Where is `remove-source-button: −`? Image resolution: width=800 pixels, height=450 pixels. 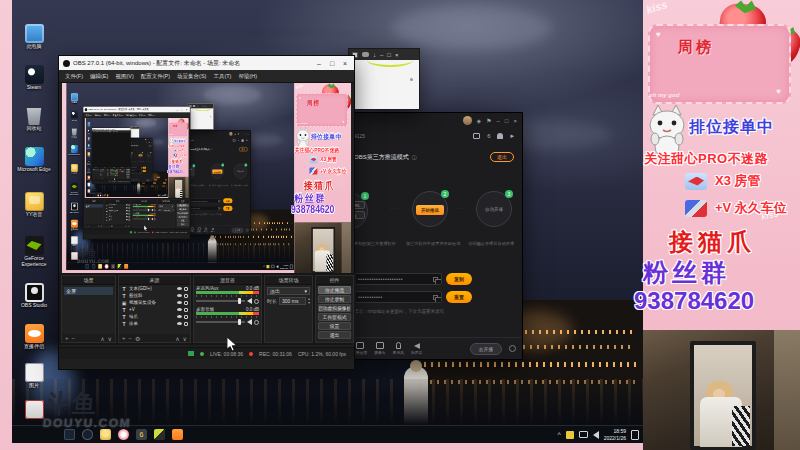 remove-source-button: − is located at coordinates (108, 226).